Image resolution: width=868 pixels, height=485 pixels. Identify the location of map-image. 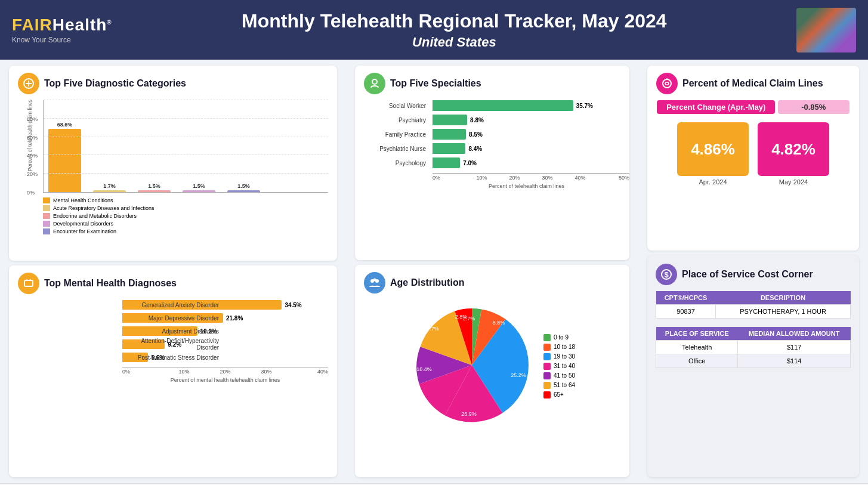
(826, 30).